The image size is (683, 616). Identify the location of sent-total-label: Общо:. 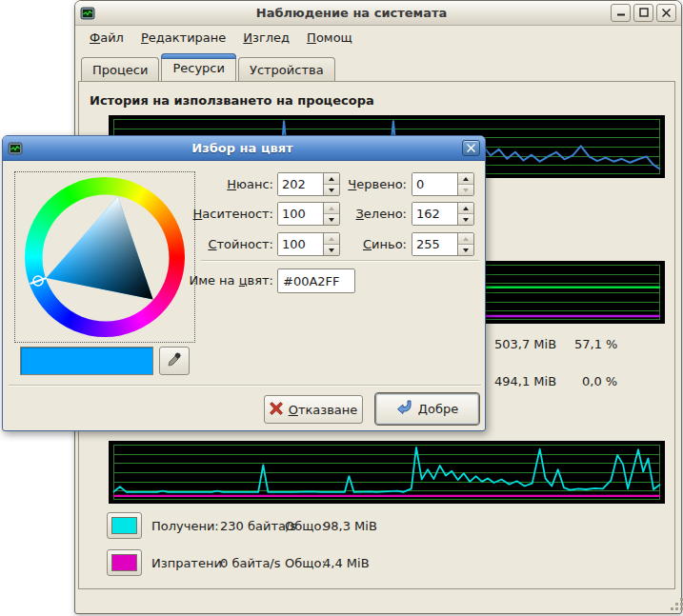
(305, 564).